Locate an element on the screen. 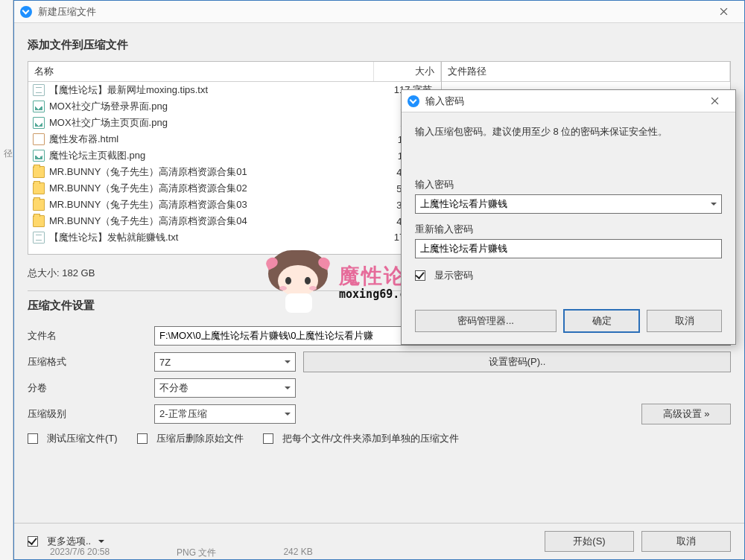 Image resolution: width=745 pixels, height=560 pixels. file-row: MOX社交广场登录界面.png241 KB is located at coordinates (235, 106).